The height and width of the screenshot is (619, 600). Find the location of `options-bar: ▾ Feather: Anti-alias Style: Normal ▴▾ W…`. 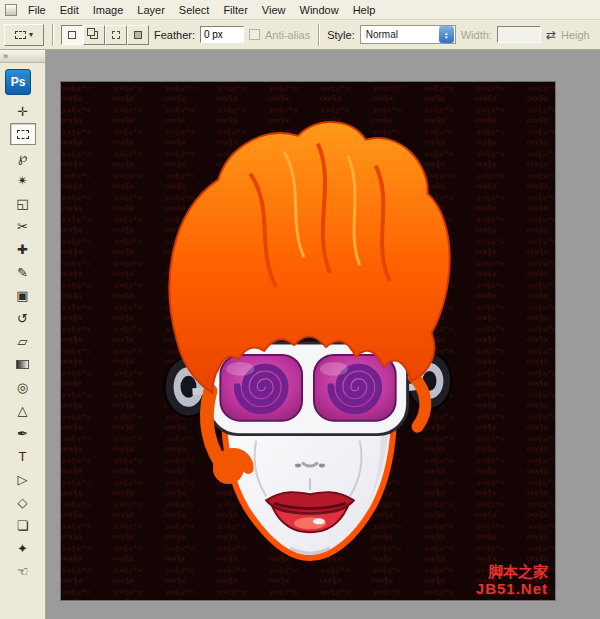

options-bar: ▾ Feather: Anti-alias Style: Normal ▴▾ W… is located at coordinates (300, 35).